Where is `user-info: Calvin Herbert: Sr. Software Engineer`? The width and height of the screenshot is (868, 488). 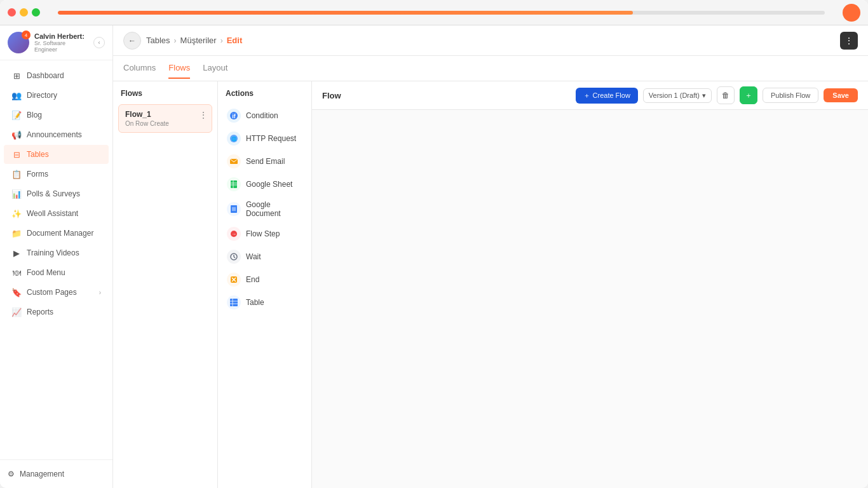 user-info: Calvin Herbert: Sr. Software Engineer is located at coordinates (61, 43).